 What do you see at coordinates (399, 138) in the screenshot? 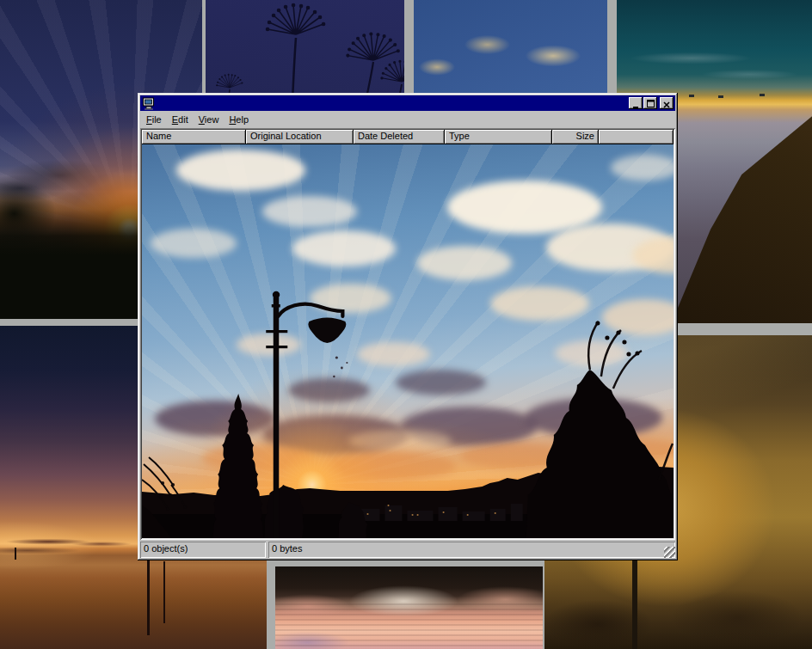
I see `column-header-date-deleted: Date Deleted` at bounding box center [399, 138].